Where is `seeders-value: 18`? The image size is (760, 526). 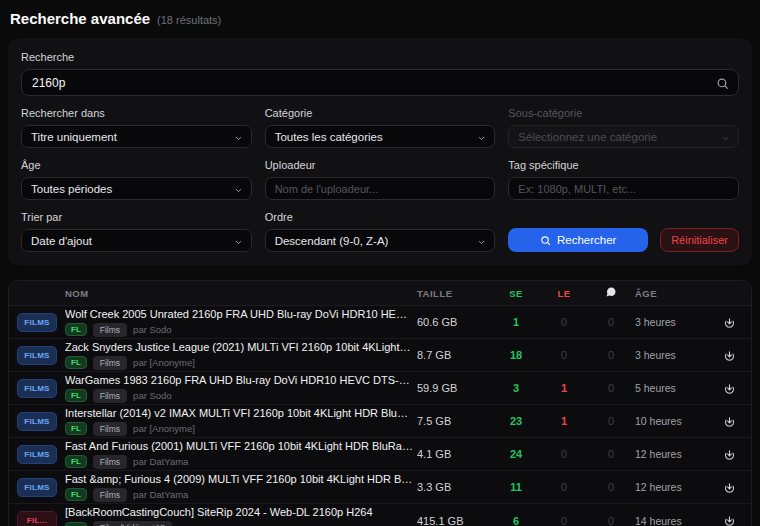
seeders-value: 18 is located at coordinates (516, 355).